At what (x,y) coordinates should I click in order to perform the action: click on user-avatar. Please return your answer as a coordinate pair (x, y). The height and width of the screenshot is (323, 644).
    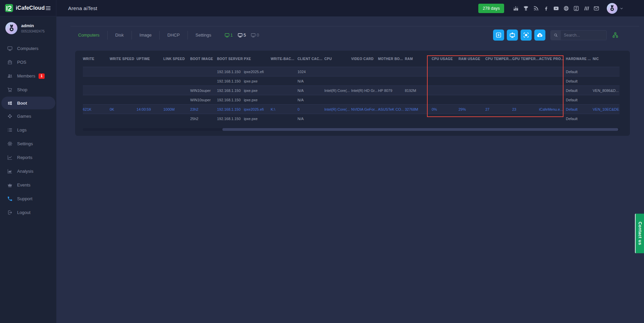
    Looking at the image, I should click on (11, 28).